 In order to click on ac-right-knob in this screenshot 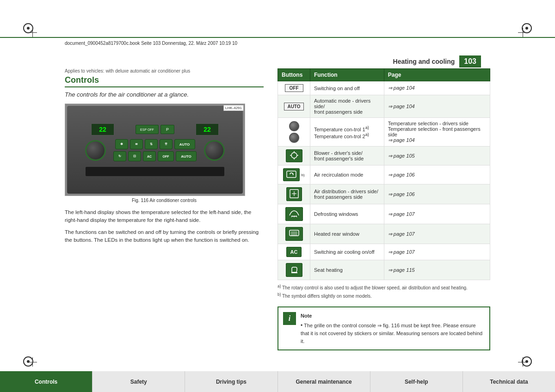, I will do `click(215, 151)`.